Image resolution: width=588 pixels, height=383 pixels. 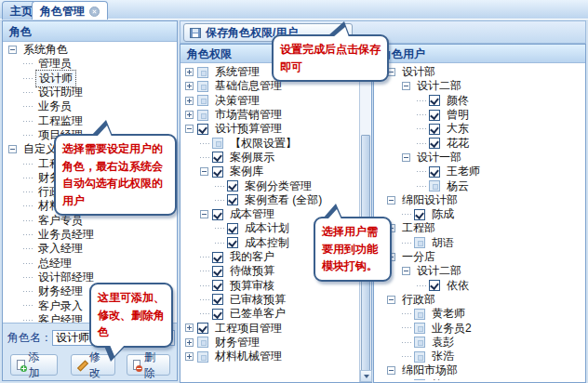 What do you see at coordinates (89, 234) in the screenshot?
I see `tree-item: 业务员经理` at bounding box center [89, 234].